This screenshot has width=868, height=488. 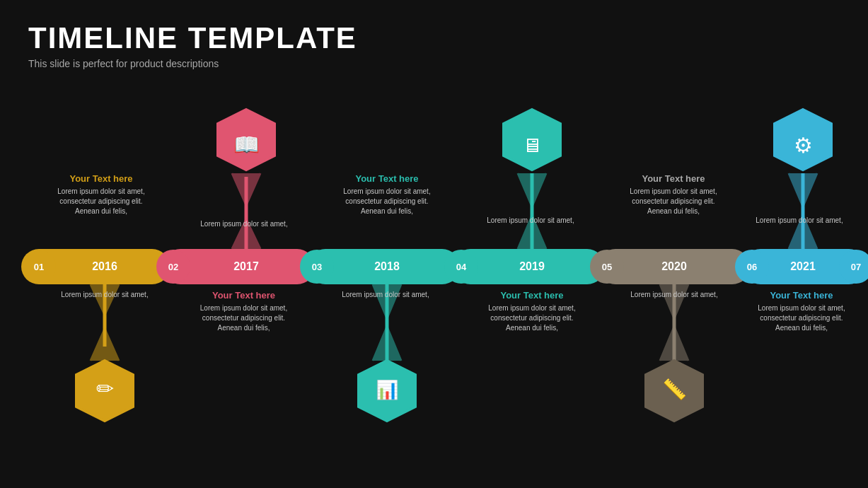 What do you see at coordinates (607, 267) in the screenshot?
I see `svg-text: 05` at bounding box center [607, 267].